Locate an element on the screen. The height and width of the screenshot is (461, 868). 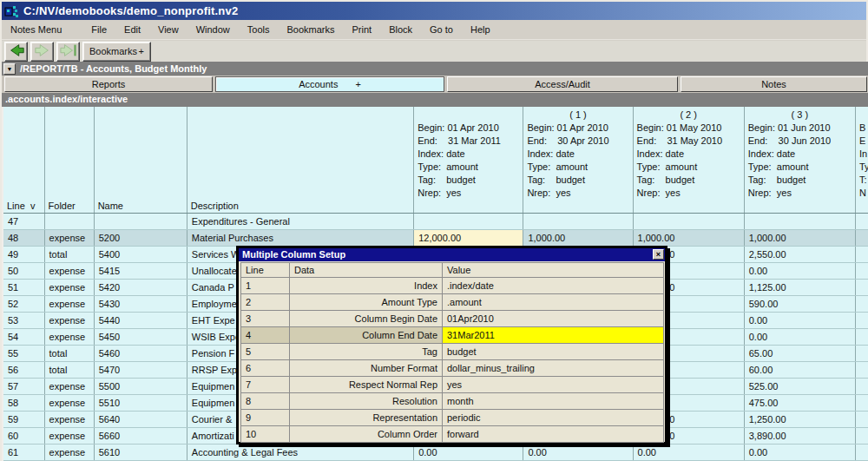
tab-reports: Reports is located at coordinates (108, 84).